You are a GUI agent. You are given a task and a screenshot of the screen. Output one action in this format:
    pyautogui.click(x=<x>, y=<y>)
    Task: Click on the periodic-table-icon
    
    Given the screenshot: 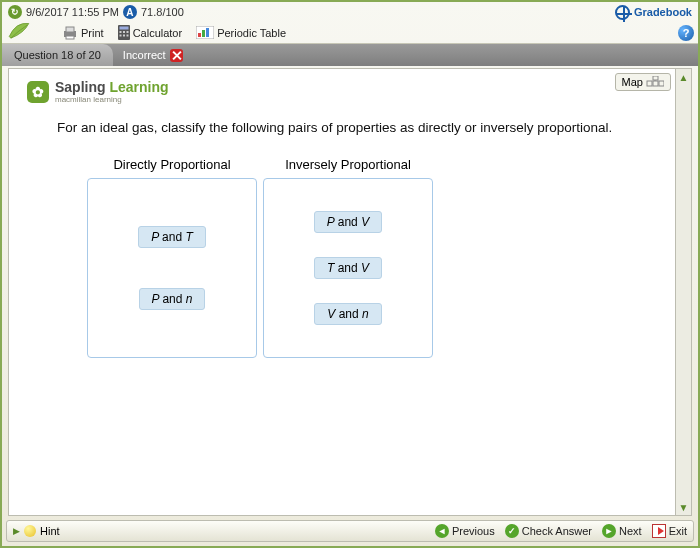 What is the action you would take?
    pyautogui.click(x=205, y=32)
    